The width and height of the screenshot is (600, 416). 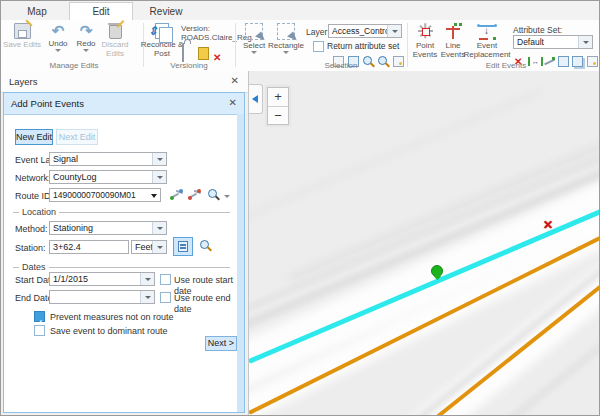 What do you see at coordinates (209, 304) in the screenshot?
I see `use-route-end-date-label: Use route end date` at bounding box center [209, 304].